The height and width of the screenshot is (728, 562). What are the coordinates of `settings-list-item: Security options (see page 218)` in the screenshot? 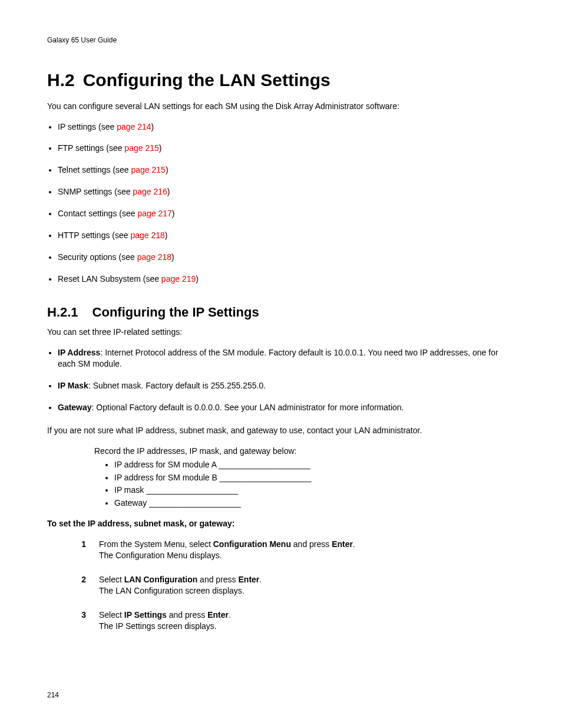 It's located at (286, 257).